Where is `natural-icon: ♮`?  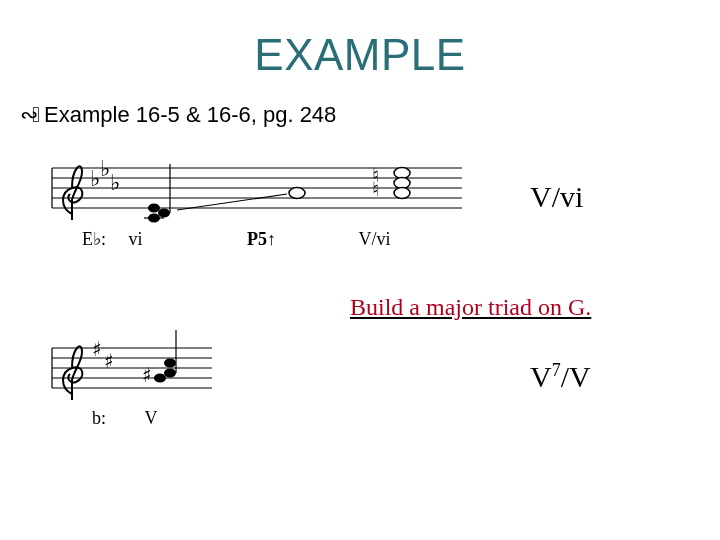
natural-icon: ♮ is located at coordinates (376, 189).